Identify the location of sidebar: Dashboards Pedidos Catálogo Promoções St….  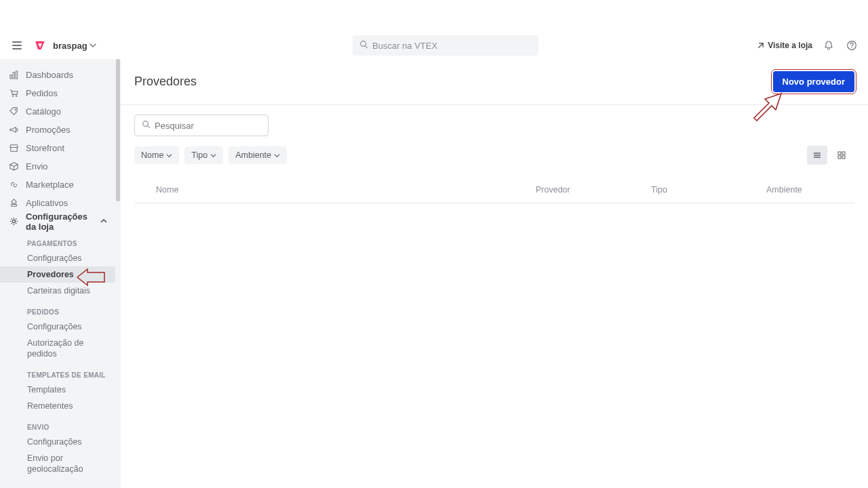
(58, 274).